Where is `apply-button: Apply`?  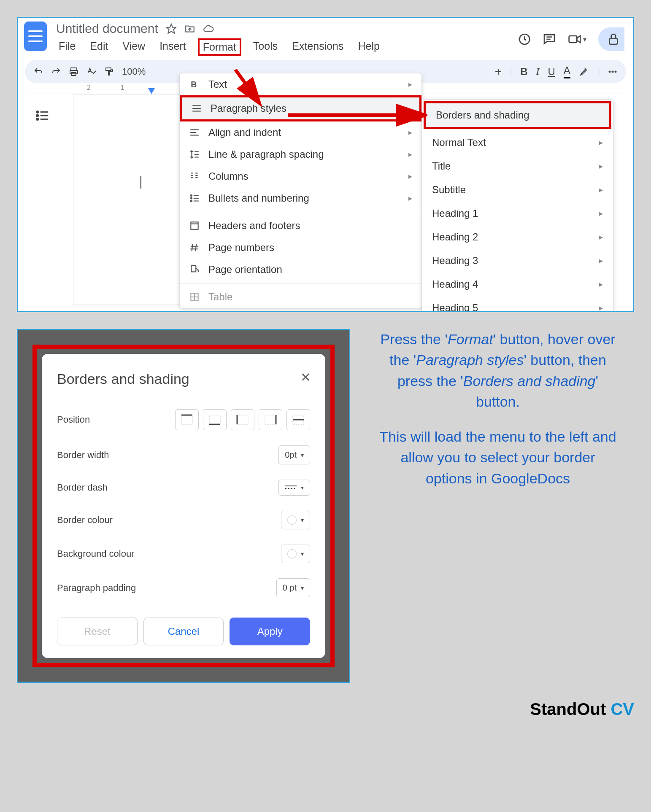 apply-button: Apply is located at coordinates (270, 631).